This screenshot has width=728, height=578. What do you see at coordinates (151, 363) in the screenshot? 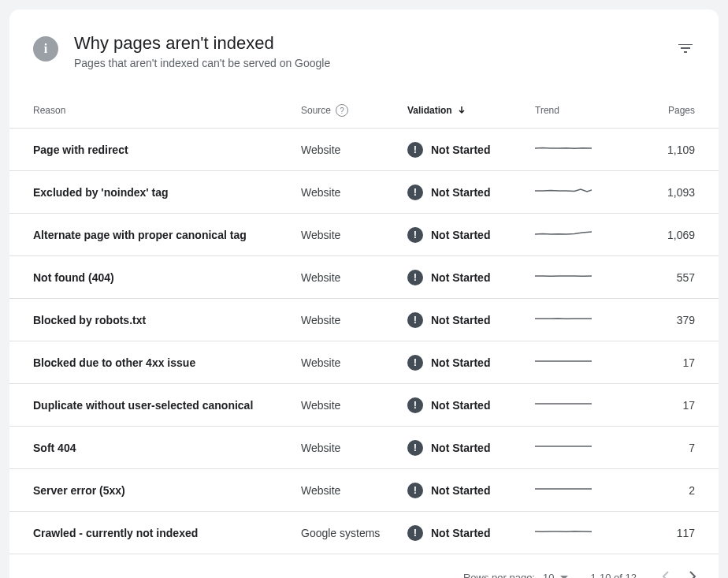
I see `cell-reason: Blocked due to other 4xx issue` at bounding box center [151, 363].